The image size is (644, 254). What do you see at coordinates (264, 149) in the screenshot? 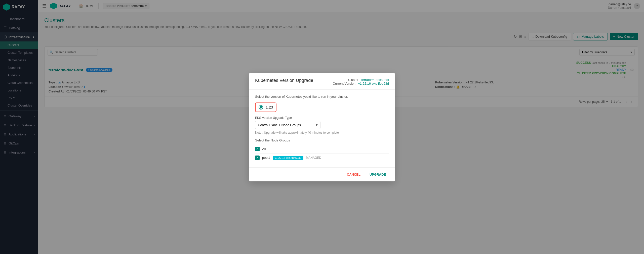
I see `node-all-label: All` at bounding box center [264, 149].